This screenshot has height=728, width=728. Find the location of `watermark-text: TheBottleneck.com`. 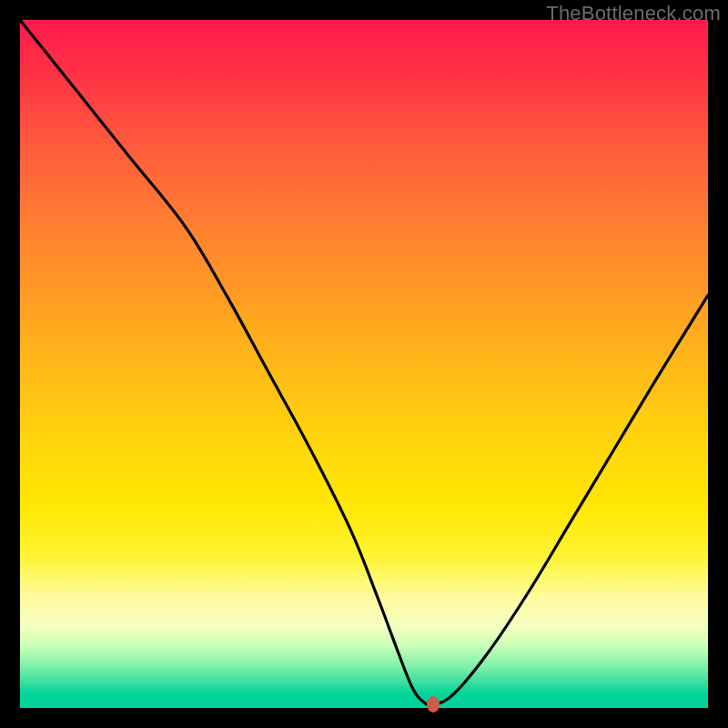

watermark-text: TheBottleneck.com is located at coordinates (633, 14).